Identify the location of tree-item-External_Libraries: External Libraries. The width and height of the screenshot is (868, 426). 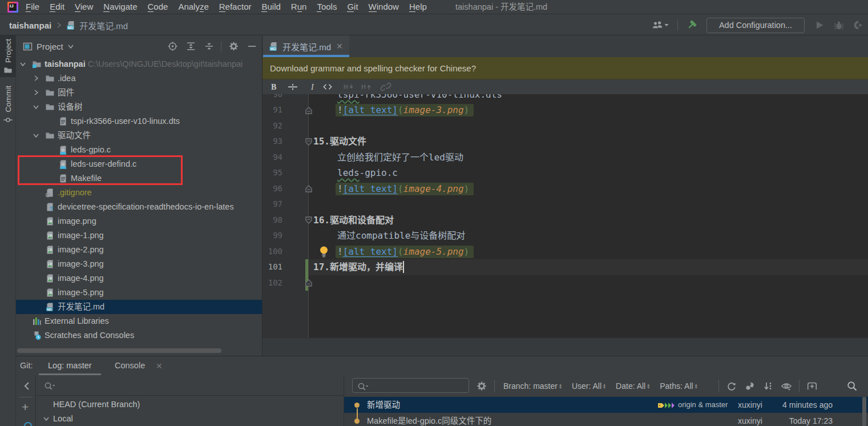
(139, 321).